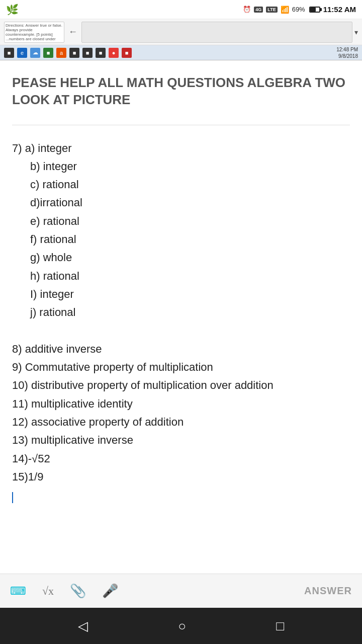  Describe the element at coordinates (181, 294) in the screenshot. I see `answer-7i: I) integer` at that location.